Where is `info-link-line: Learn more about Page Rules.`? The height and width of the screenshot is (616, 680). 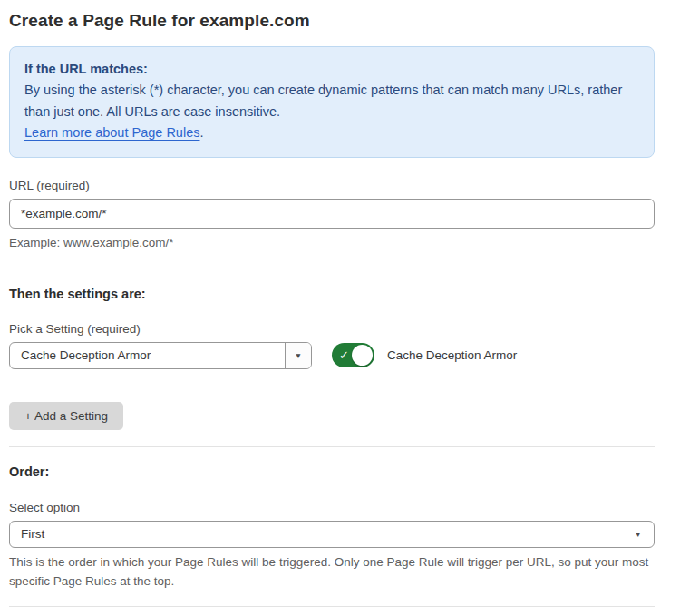 info-link-line: Learn more about Page Rules. is located at coordinates (114, 132).